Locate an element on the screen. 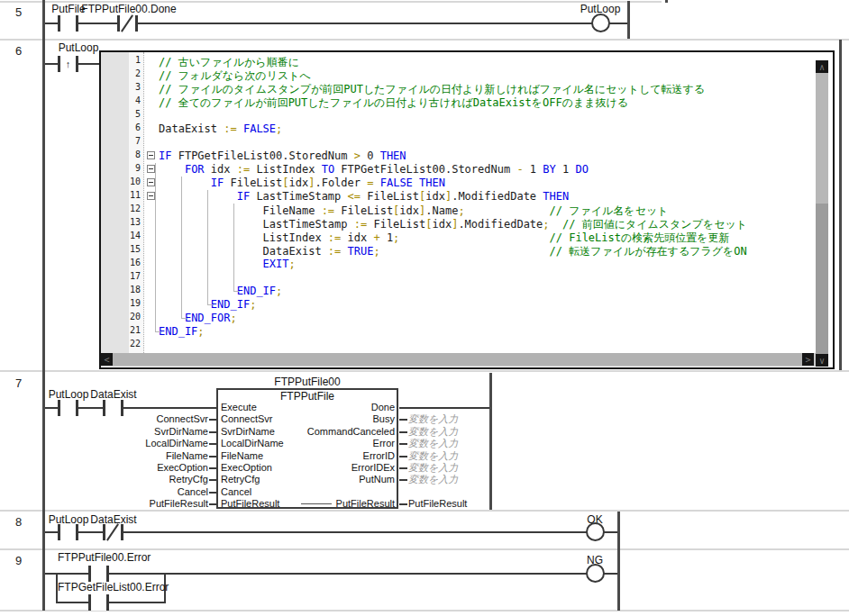 Image resolution: width=849 pixels, height=616 pixels. fb-input-operand: LocalDirName is located at coordinates (132, 443).